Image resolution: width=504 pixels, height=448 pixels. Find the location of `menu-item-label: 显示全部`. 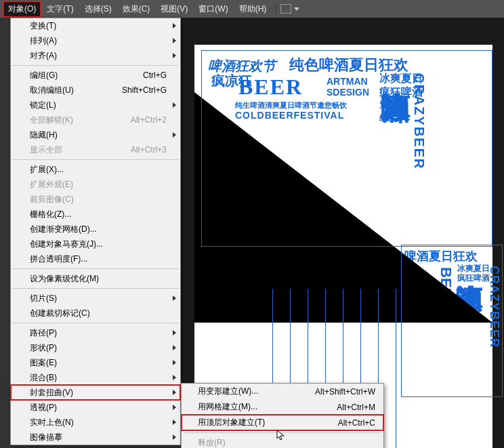

menu-item-label: 显示全部 is located at coordinates (80, 150).